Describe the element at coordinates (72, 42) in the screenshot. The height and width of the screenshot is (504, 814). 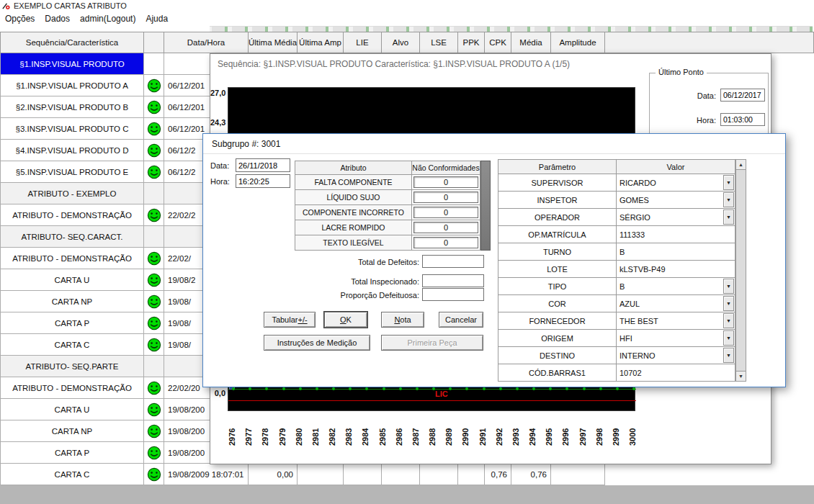
I see `column-header-sequ-ncia-caracter-stica: Sequência/Característica` at that location.